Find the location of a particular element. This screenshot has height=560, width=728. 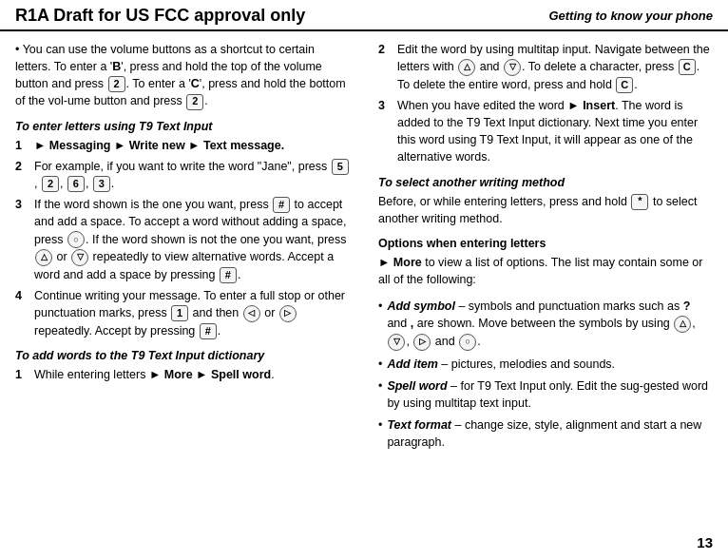

nav-center-icon: ○ is located at coordinates (76, 240).